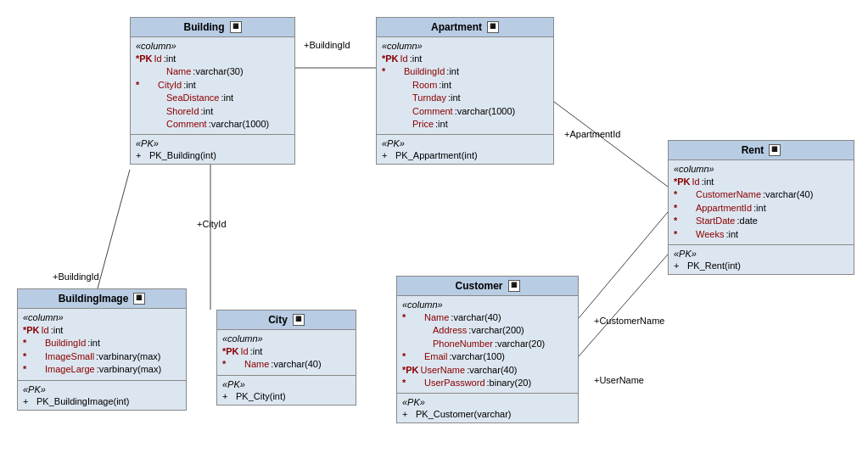 This screenshot has height=470, width=868. I want to click on label-buildingid-apt: +BuildingId, so click(328, 45).